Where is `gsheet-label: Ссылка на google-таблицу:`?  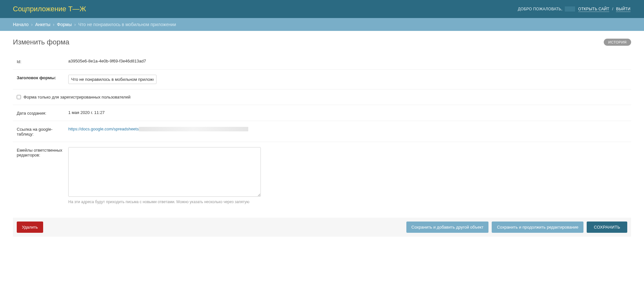
gsheet-label: Ссылка на google-таблицу: is located at coordinates (43, 131).